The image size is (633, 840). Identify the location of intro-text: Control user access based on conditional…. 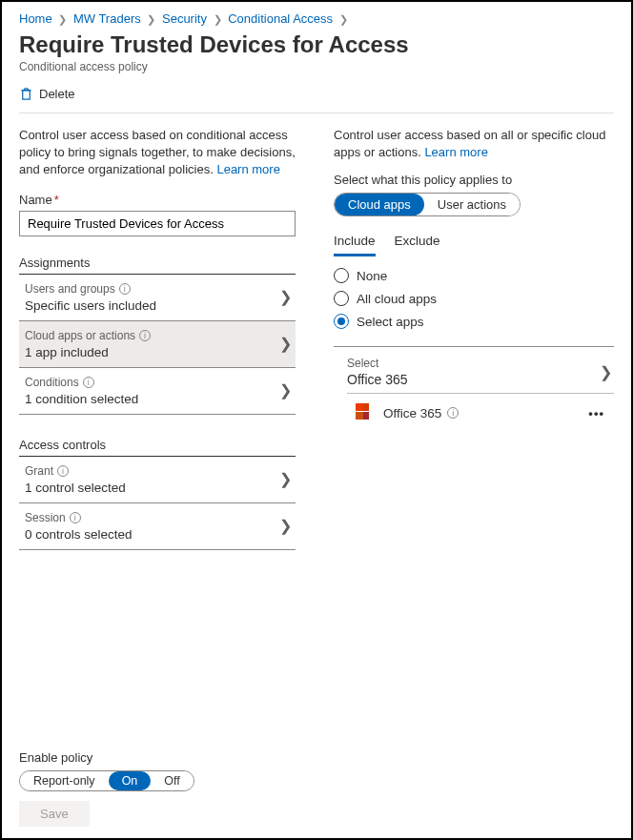
(157, 153).